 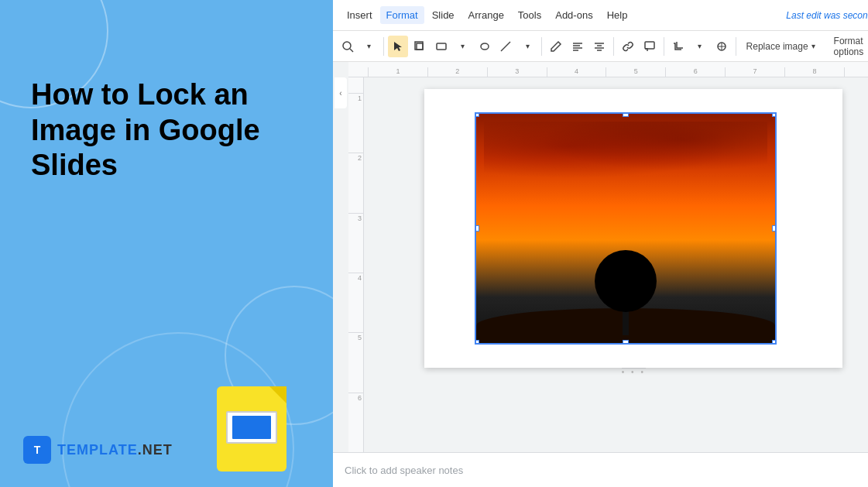 What do you see at coordinates (722, 46) in the screenshot?
I see `image-adjust-button` at bounding box center [722, 46].